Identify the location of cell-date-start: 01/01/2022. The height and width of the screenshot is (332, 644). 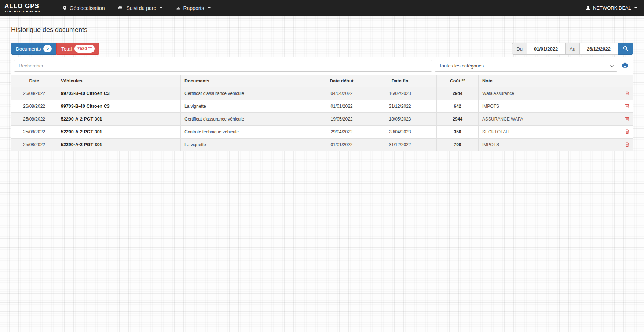
(342, 106).